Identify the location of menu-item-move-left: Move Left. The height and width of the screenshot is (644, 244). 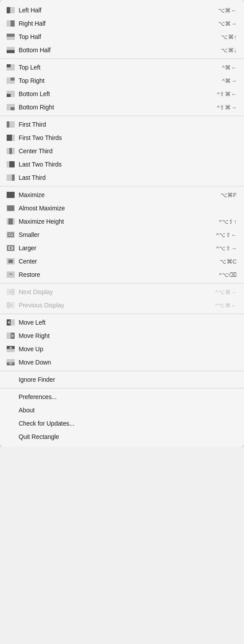
(122, 322).